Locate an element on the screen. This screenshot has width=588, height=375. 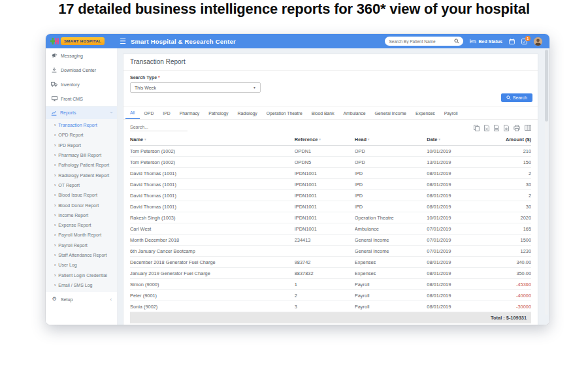
cell-name: December 2018 Generator Fuel Charge is located at coordinates (212, 263).